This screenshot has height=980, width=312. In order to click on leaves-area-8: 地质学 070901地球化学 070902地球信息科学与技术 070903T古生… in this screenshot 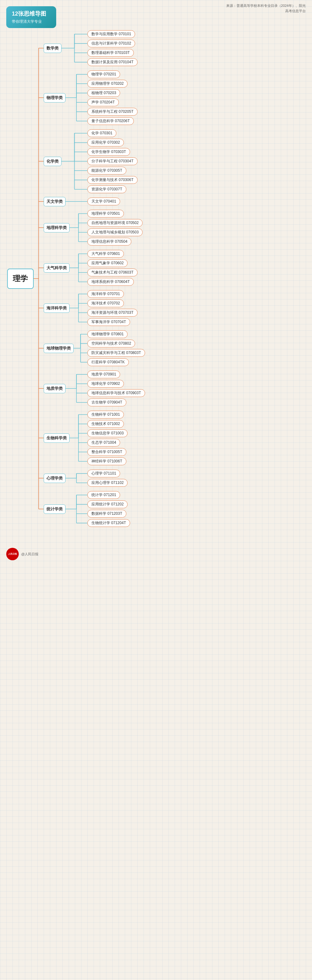, I will do `click(195, 388)`.